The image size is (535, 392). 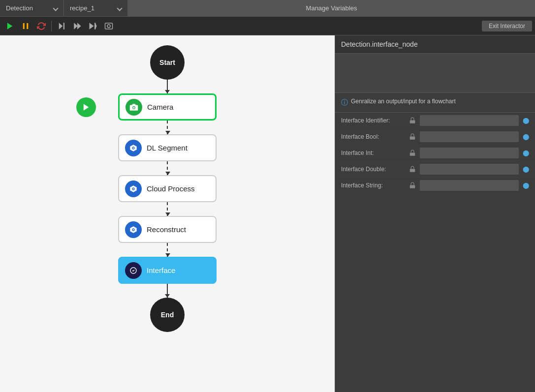 I want to click on fastforward-icon, so click(x=77, y=26).